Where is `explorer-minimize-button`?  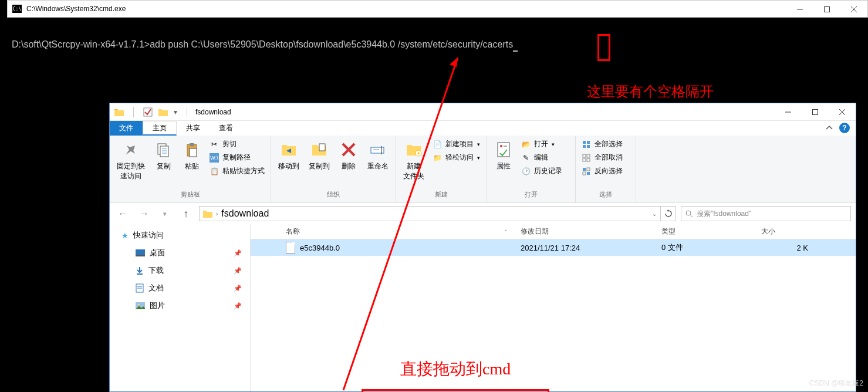 explorer-minimize-button is located at coordinates (788, 111).